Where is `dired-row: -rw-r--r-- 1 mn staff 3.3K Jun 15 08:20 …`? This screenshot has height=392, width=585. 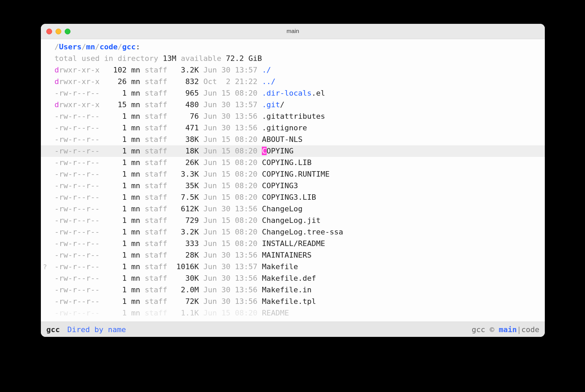
dired-row: -rw-r--r-- 1 mn staff 3.3K Jun 15 08:20 … is located at coordinates (293, 174).